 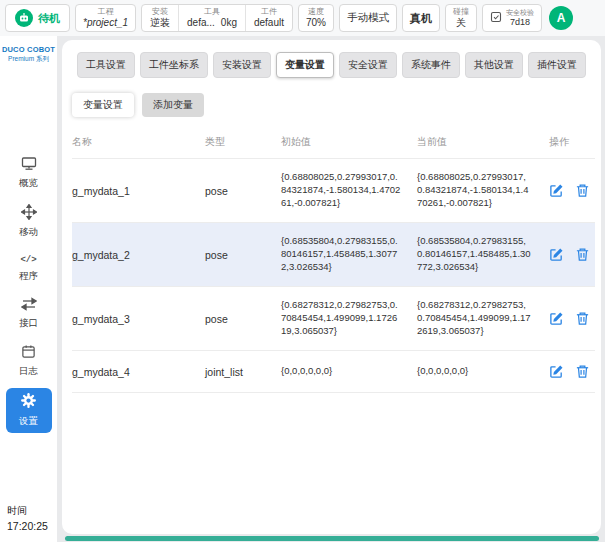 What do you see at coordinates (29, 410) in the screenshot?
I see `sidebar-item-settings: 设置` at bounding box center [29, 410].